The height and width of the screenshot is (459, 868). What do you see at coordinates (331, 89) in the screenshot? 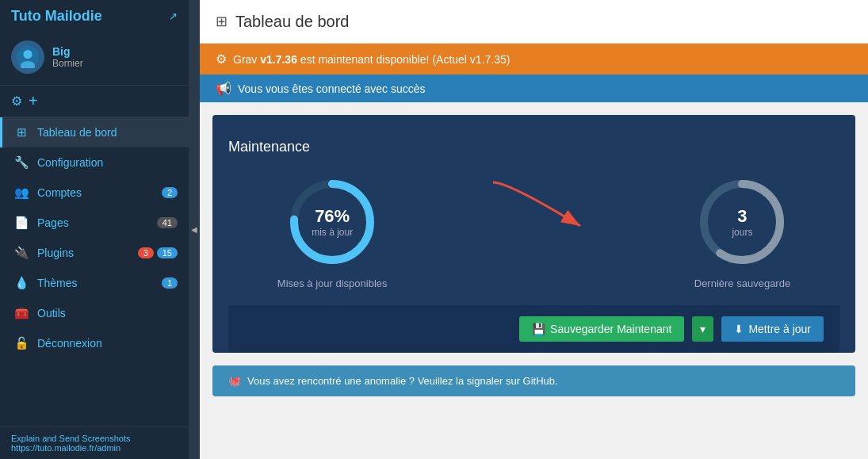
I see `notification-text: Vous vous êtes connecté avec succès` at bounding box center [331, 89].